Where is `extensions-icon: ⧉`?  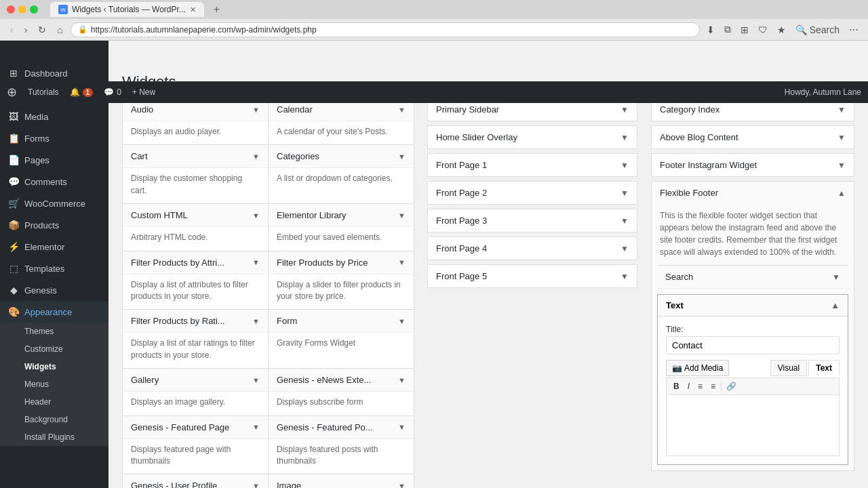
extensions-icon: ⧉ is located at coordinates (728, 30).